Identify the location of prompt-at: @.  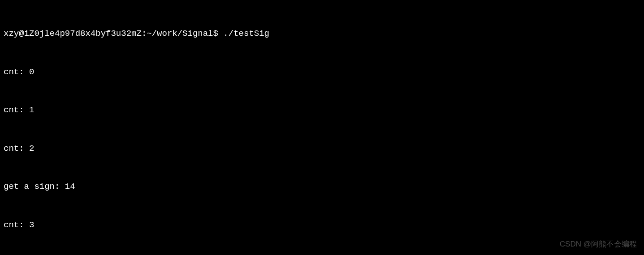
(22, 34).